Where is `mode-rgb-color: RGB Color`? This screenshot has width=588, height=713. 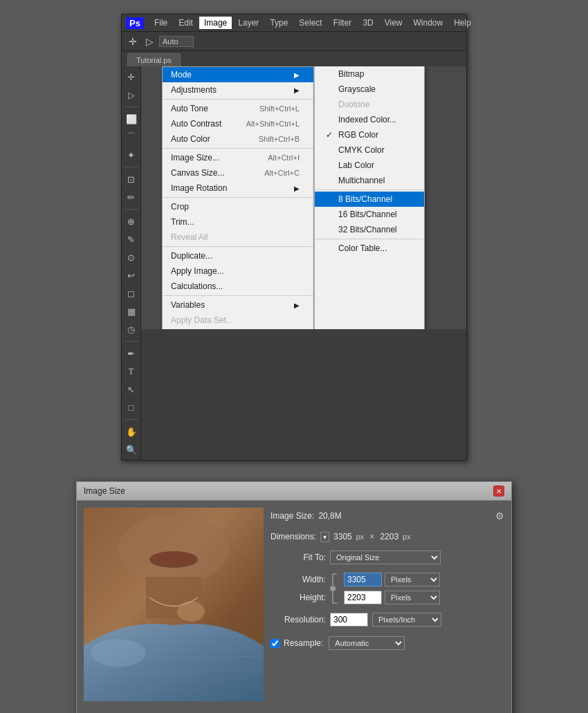
mode-rgb-color: RGB Color is located at coordinates (369, 135).